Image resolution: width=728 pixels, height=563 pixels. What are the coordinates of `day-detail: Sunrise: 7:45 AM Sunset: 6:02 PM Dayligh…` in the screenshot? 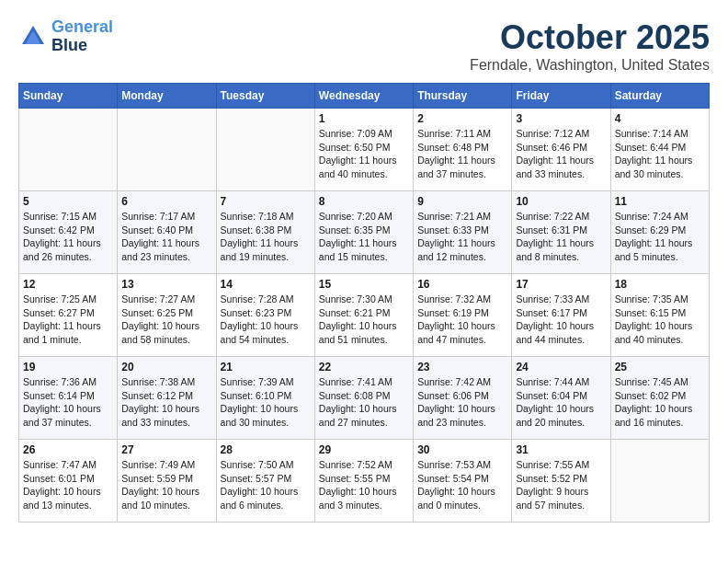 It's located at (660, 403).